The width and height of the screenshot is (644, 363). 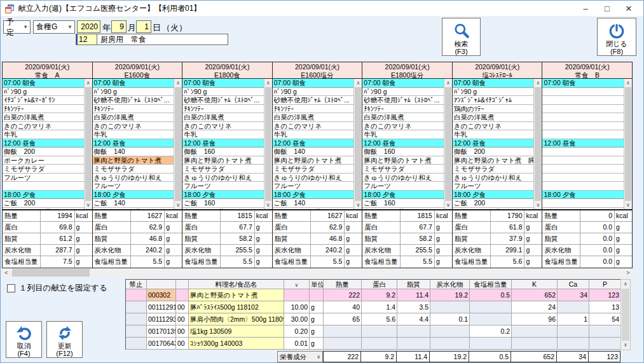 What do you see at coordinates (223, 210) in the screenshot?
I see `menu-item-row: 鶏のちらし蒸し` at bounding box center [223, 210].